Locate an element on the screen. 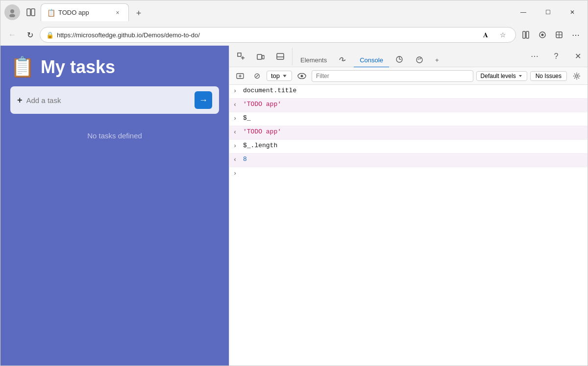 This screenshot has width=588, height=366. browser-essentials-button is located at coordinates (559, 35).